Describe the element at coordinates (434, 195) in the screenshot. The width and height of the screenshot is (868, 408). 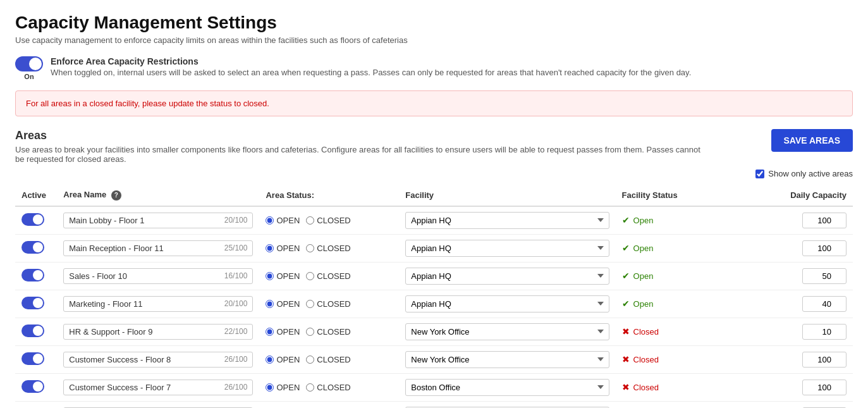
I see `table-header: Active Area Name ? Area Status: Facility…` at that location.